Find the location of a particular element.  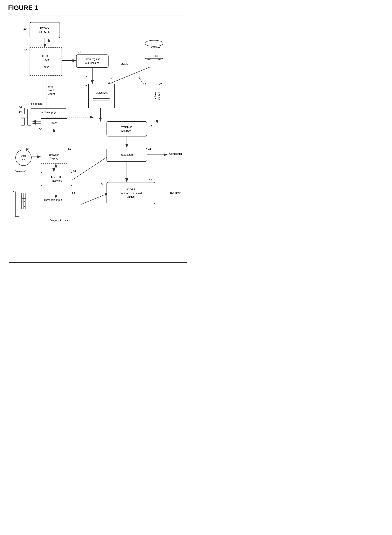

num-10: 10 is located at coordinates (25, 28).